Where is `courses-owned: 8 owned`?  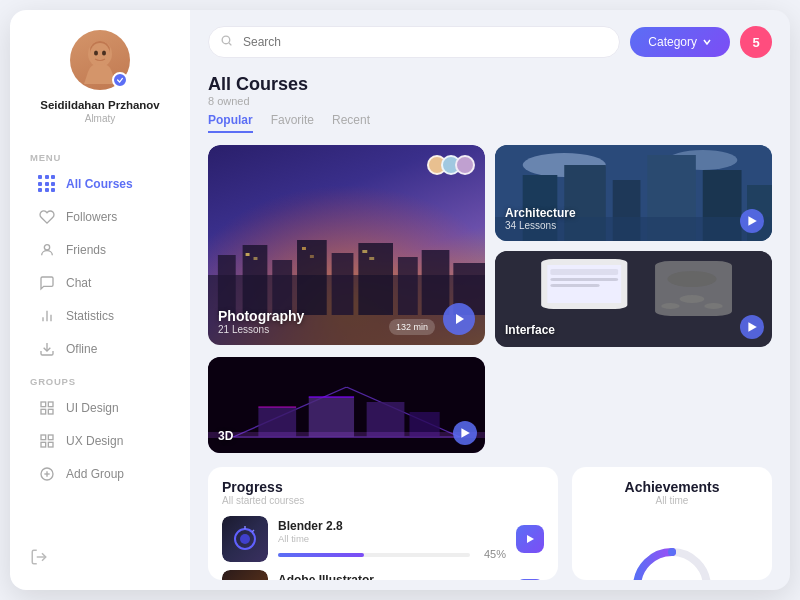
courses-owned: 8 owned is located at coordinates (490, 101).